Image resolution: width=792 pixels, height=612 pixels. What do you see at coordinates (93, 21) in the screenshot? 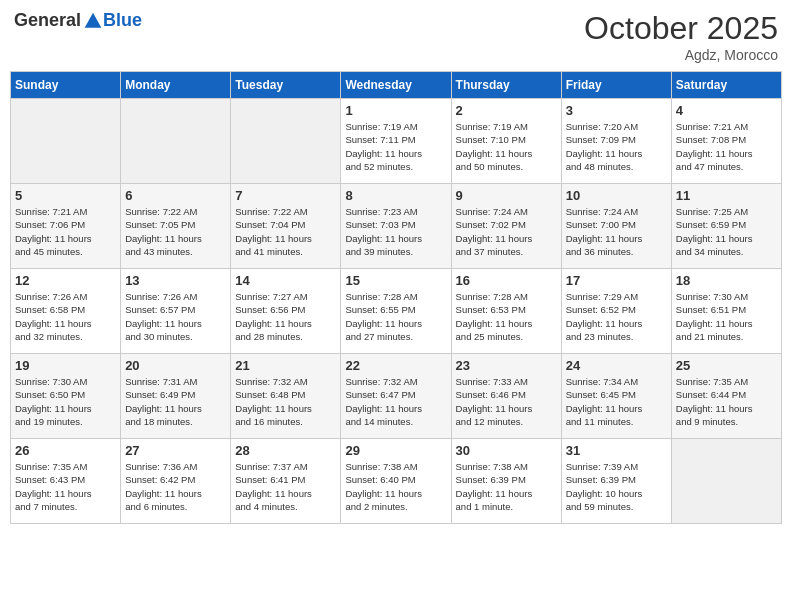
I see `logo-icon` at bounding box center [93, 21].